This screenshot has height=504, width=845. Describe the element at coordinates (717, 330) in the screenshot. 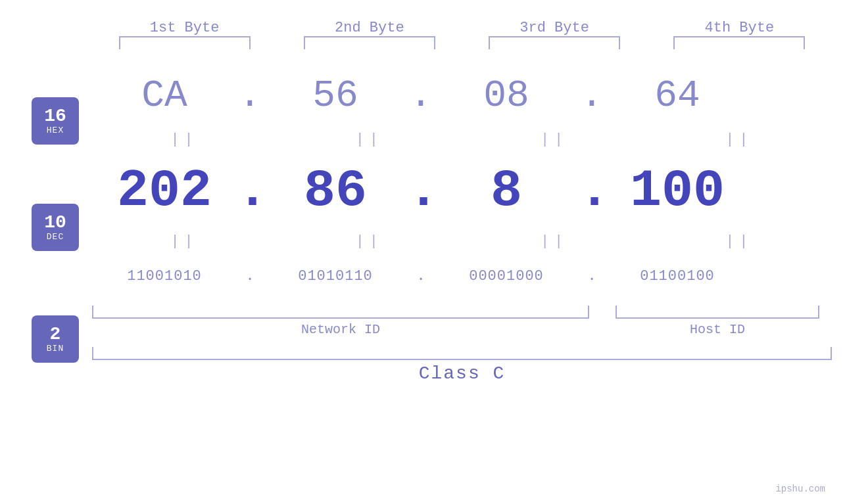

I see `host-id-label: Host ID` at that location.